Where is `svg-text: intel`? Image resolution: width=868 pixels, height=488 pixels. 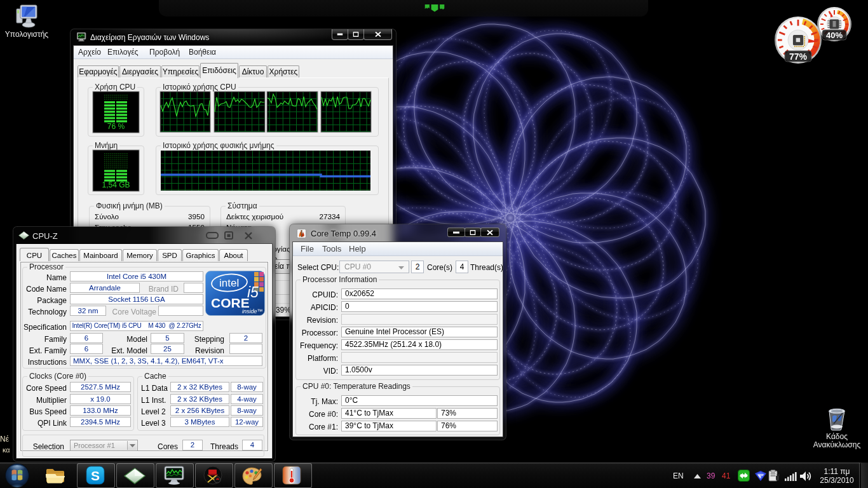
svg-text: intel is located at coordinates (229, 283).